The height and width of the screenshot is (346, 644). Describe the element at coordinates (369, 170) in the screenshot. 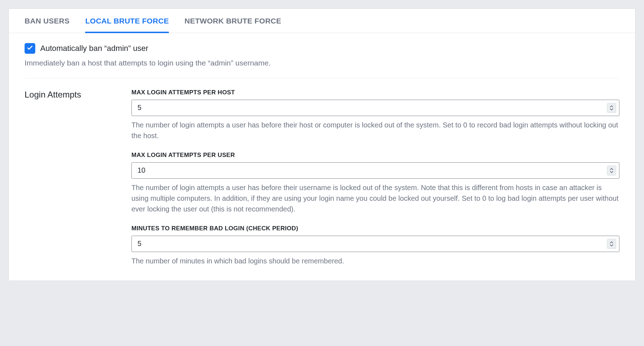

I see `select-value: 10` at that location.